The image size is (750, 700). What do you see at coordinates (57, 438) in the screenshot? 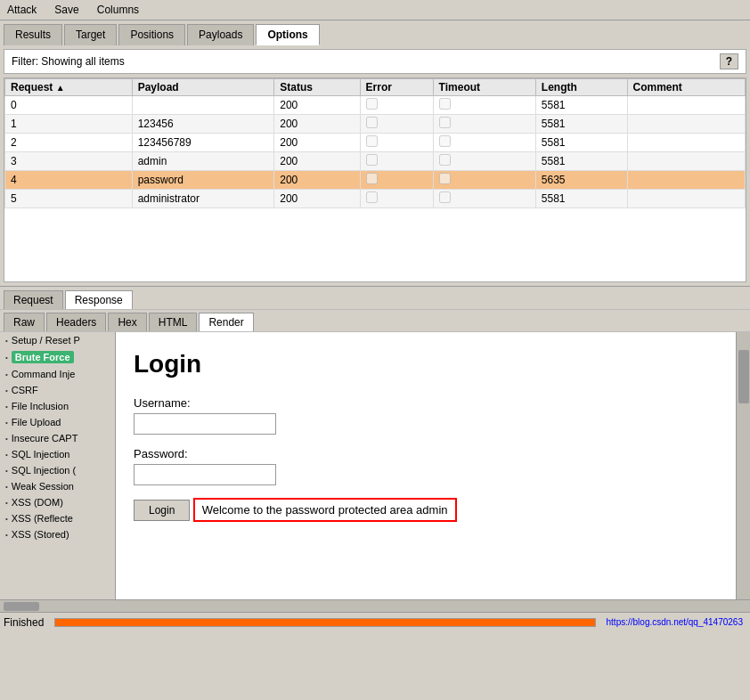
I see `sidebar-item: • Insecure CAPT` at bounding box center [57, 438].